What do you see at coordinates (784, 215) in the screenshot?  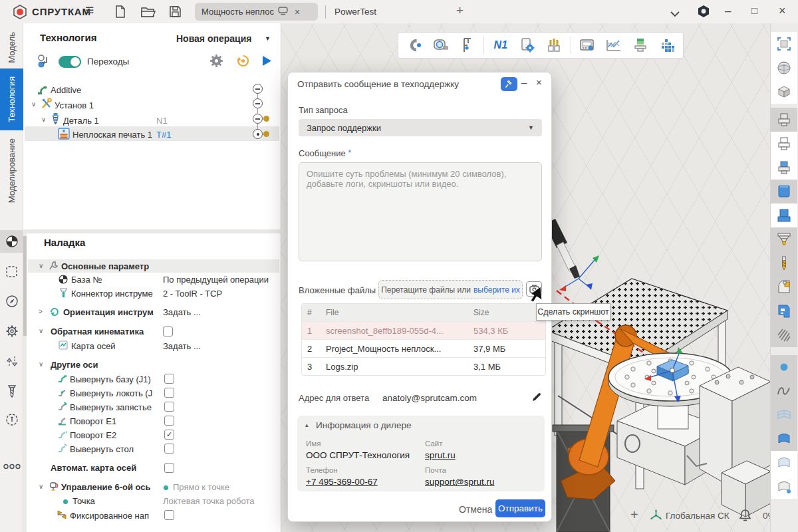 I see `part-blue-icon` at bounding box center [784, 215].